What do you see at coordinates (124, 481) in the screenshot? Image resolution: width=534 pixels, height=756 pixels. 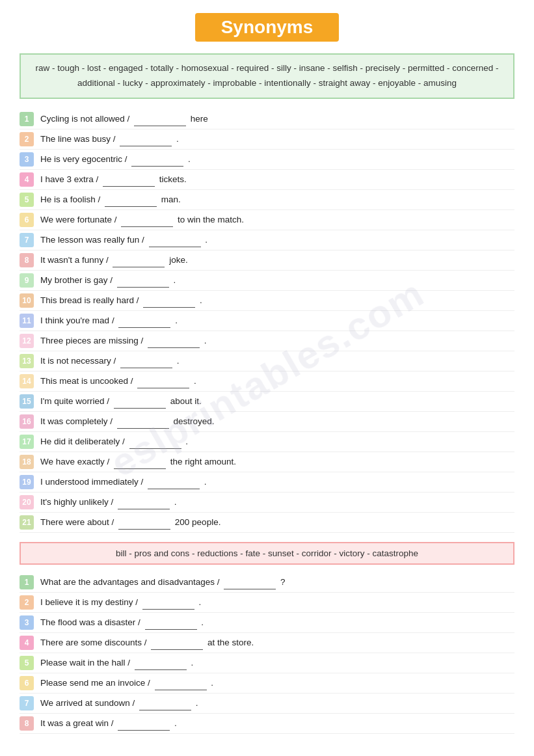 I see `sentence-text: I understood immediately / .` at bounding box center [124, 481].